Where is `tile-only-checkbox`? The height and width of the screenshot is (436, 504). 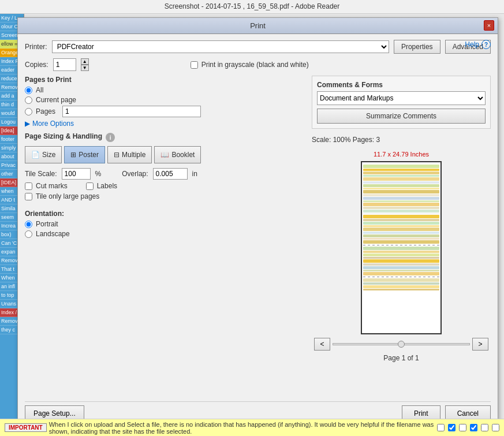
tile-only-checkbox is located at coordinates (29, 196).